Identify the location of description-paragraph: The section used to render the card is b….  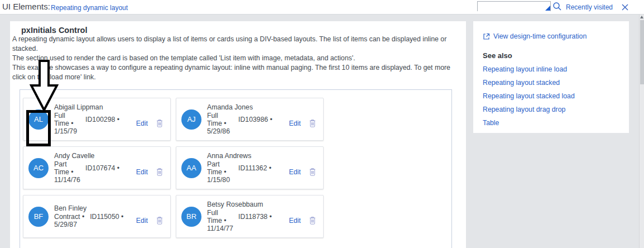
(238, 58).